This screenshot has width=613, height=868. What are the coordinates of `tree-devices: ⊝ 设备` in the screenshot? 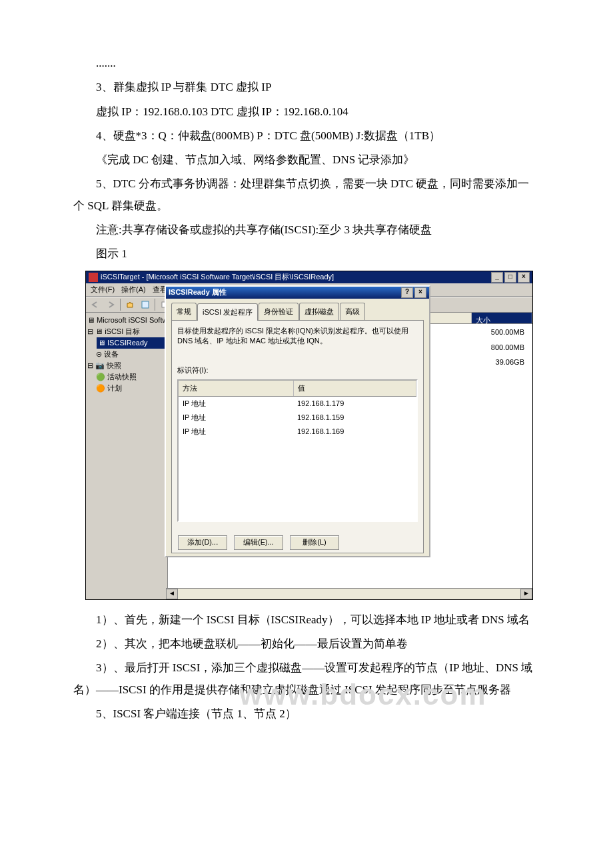 It's located at (127, 355).